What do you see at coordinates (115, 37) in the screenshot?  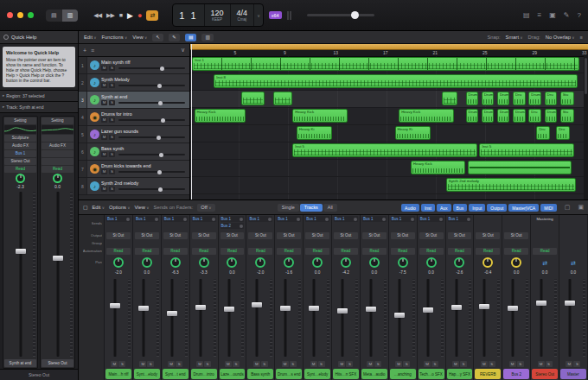 I see `menu-functions: Functions` at bounding box center [115, 37].